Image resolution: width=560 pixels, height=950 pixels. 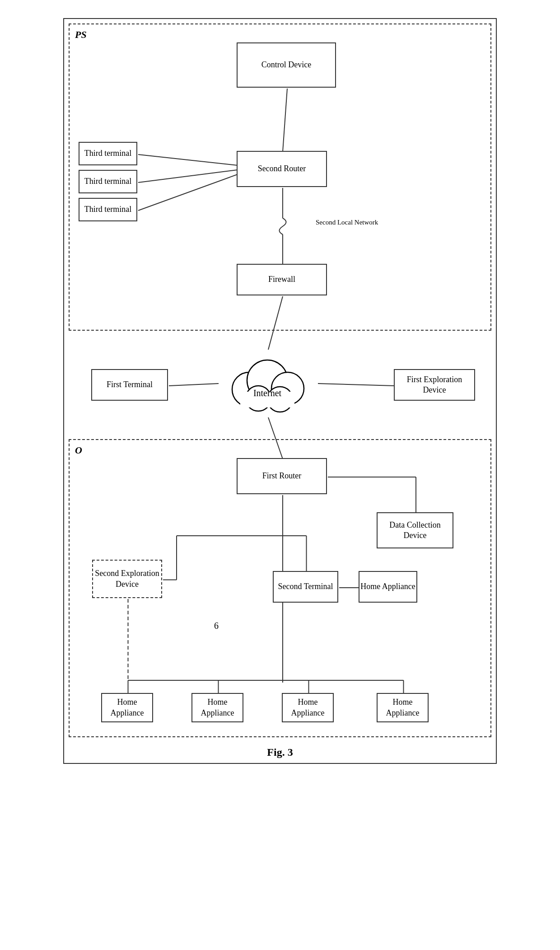 What do you see at coordinates (108, 210) in the screenshot?
I see `third-terminal-3: Third terminal` at bounding box center [108, 210].